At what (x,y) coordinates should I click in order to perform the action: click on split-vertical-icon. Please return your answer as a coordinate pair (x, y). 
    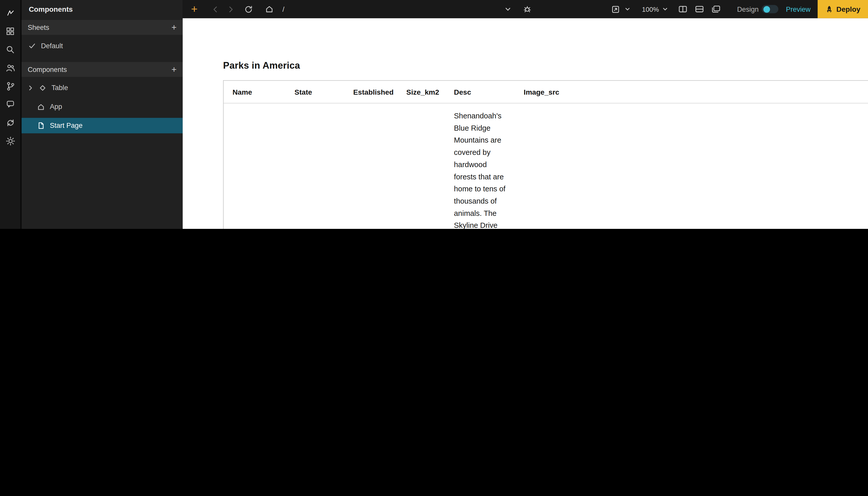
    Looking at the image, I should click on (683, 9).